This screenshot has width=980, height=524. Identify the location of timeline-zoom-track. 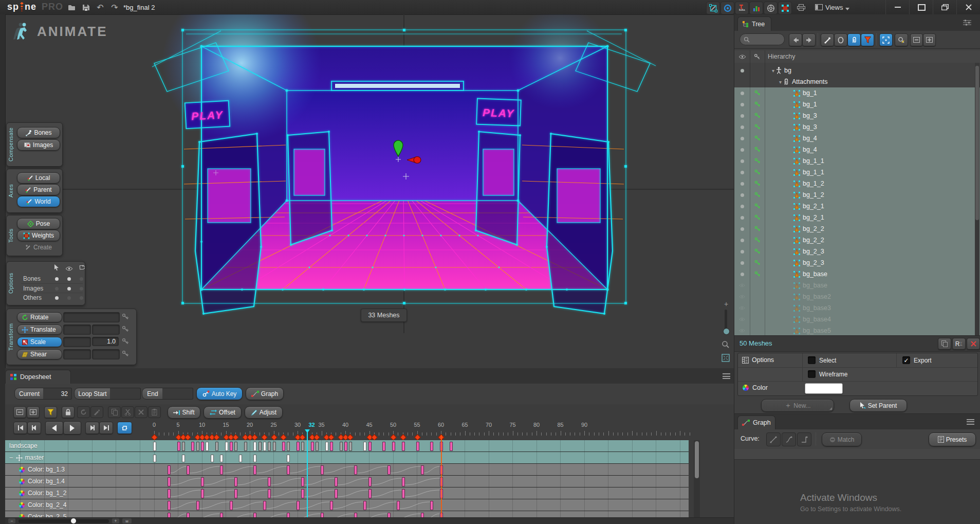
(64, 521).